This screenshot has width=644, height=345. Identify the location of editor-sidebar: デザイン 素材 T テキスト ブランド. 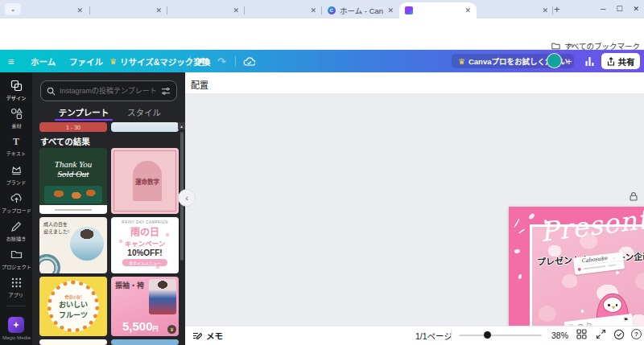
(16, 209).